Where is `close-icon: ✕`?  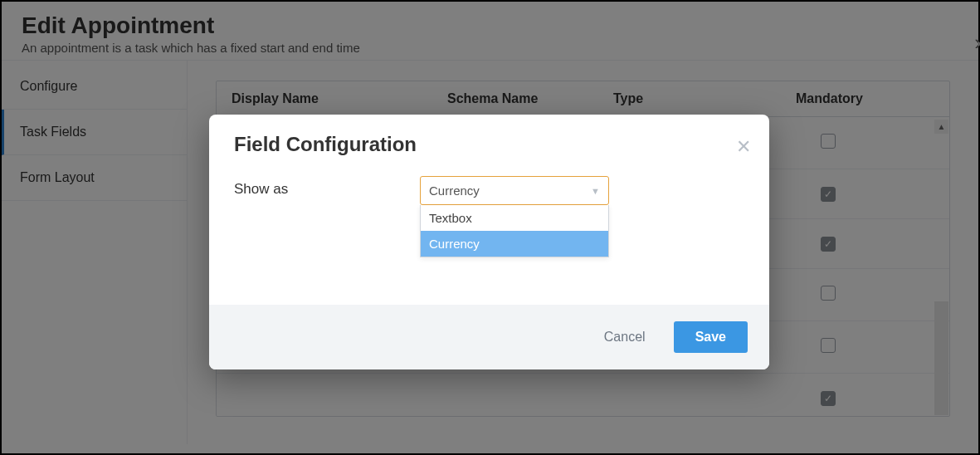 close-icon: ✕ is located at coordinates (744, 147).